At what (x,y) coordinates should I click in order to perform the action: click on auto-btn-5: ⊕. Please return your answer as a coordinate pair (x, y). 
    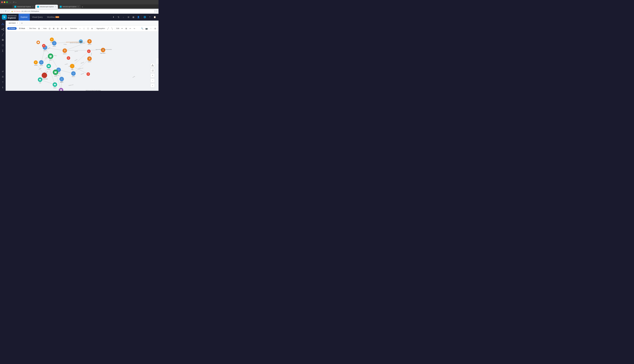
    Looking at the image, I should click on (66, 28).